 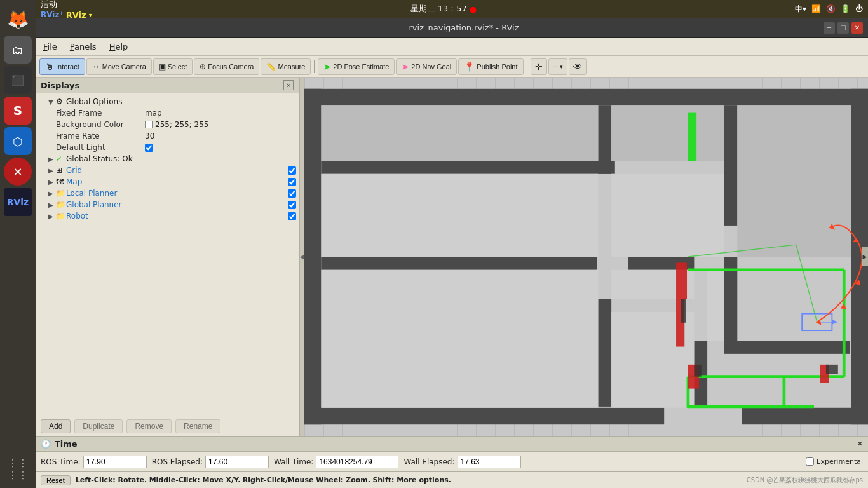 What do you see at coordinates (167, 205) in the screenshot?
I see `global-planner-row: ▶ 📁 Global Planner` at bounding box center [167, 205].